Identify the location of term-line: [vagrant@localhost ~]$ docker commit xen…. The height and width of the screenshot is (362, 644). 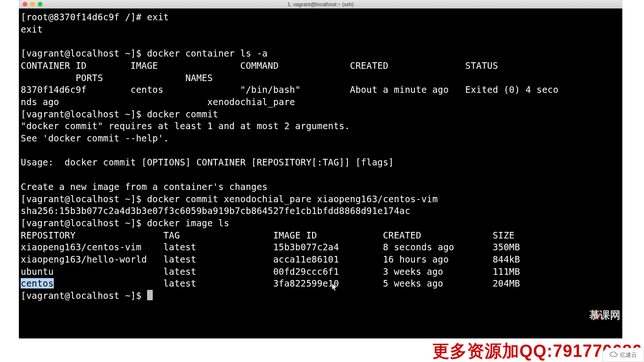
(229, 199).